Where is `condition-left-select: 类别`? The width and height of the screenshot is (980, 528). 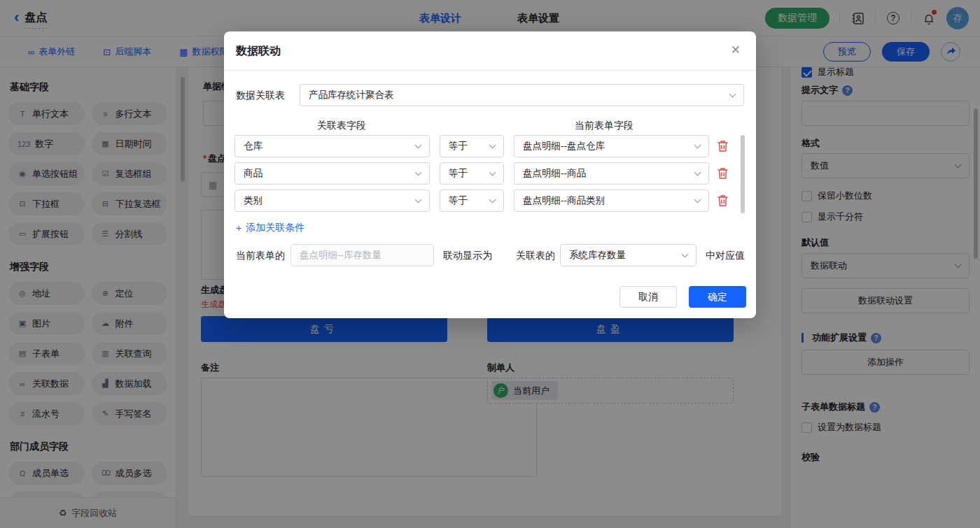 condition-left-select: 类别 is located at coordinates (332, 201).